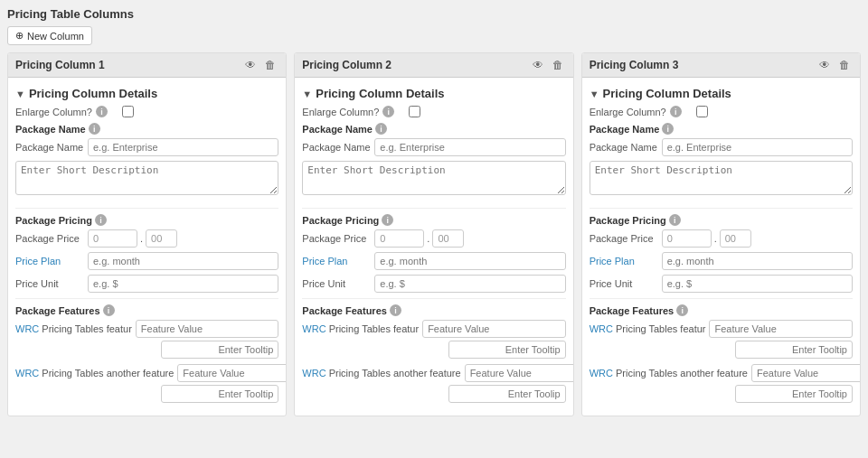 The width and height of the screenshot is (868, 458). What do you see at coordinates (434, 65) in the screenshot?
I see `column-header-2: Pricing Column 2 👁 🗑` at bounding box center [434, 65].